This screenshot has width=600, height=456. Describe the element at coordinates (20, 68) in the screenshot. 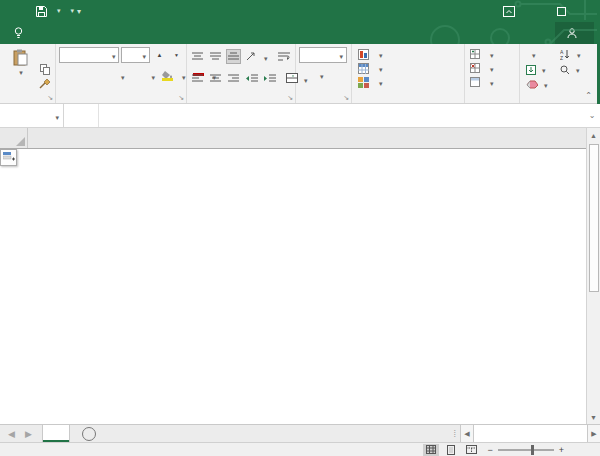

I see `paste-button` at that location.